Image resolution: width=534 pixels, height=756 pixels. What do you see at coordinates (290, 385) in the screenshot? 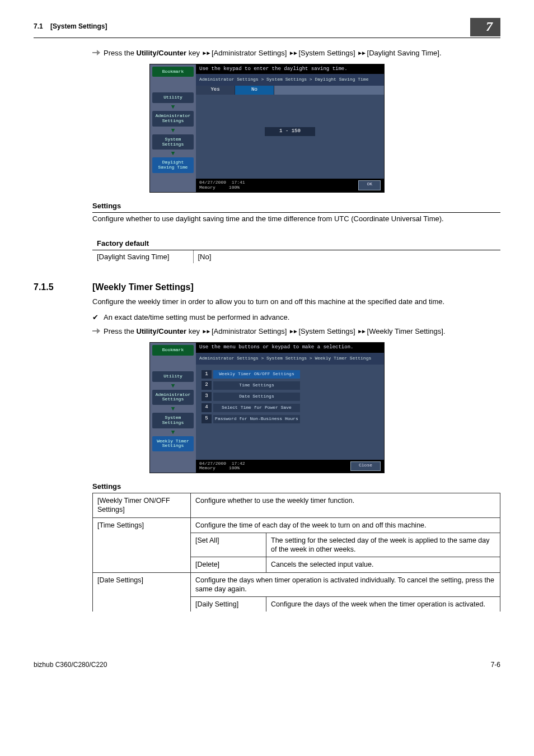
I see `menu-item-2: 2Time Settings` at bounding box center [290, 385].